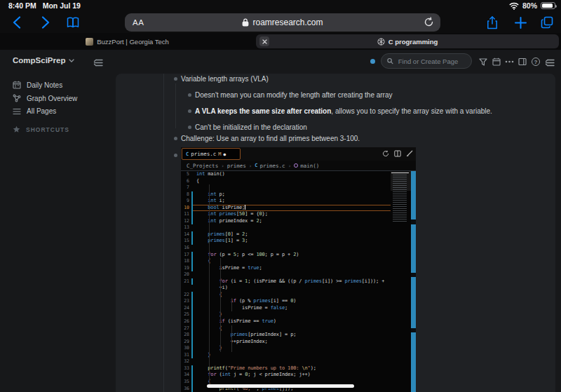 The image size is (561, 392). What do you see at coordinates (187, 195) in the screenshot?
I see `line-number: 8` at bounding box center [187, 195].